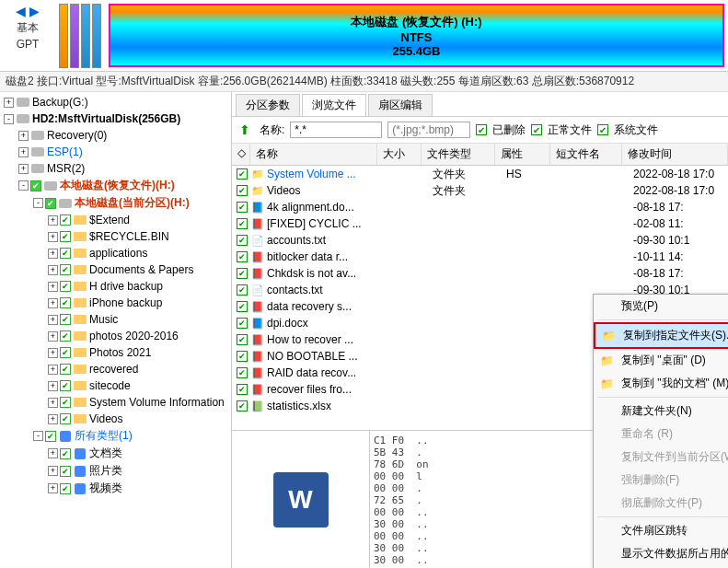 This screenshot has height=568, width=728. Describe the element at coordinates (328, 323) in the screenshot. I see `file-name: dpi.docx` at that location.